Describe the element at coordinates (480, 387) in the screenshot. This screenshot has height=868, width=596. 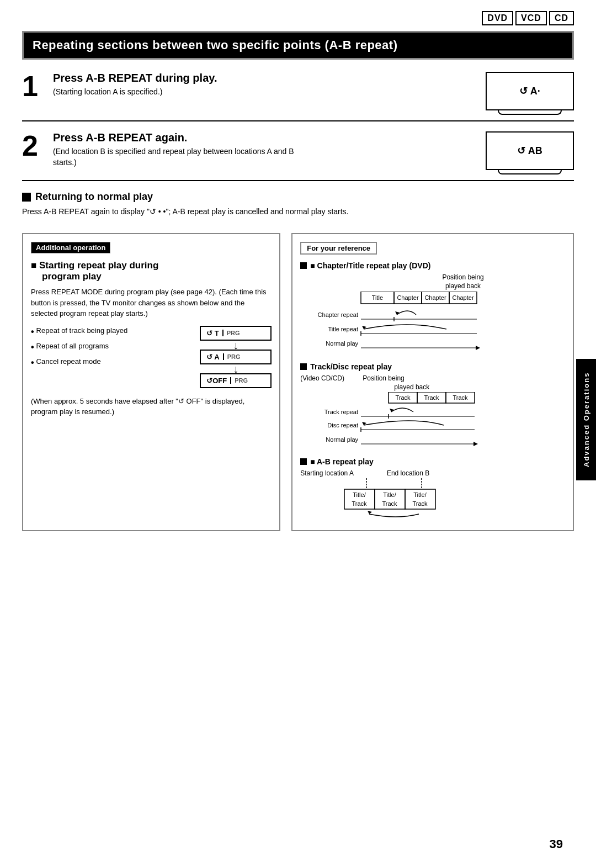
I see `track-played-back: played back` at that location.